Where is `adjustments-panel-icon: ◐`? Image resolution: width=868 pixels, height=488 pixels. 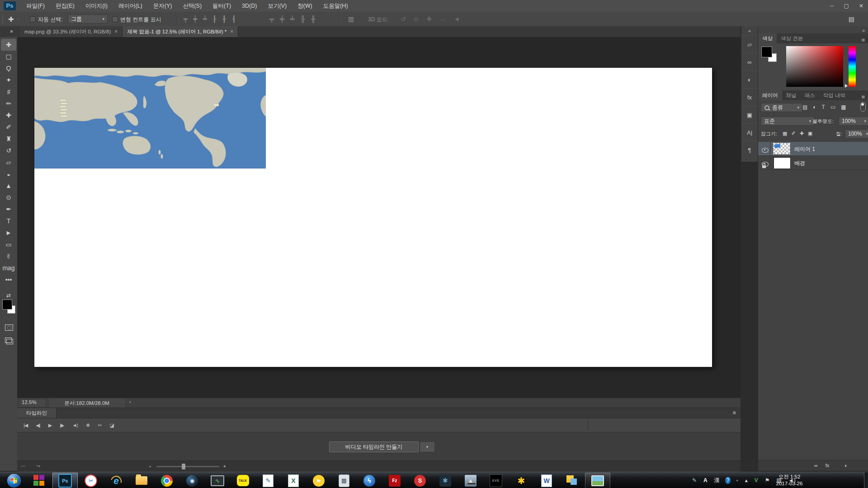
adjustments-panel-icon: ◐ is located at coordinates (750, 80).